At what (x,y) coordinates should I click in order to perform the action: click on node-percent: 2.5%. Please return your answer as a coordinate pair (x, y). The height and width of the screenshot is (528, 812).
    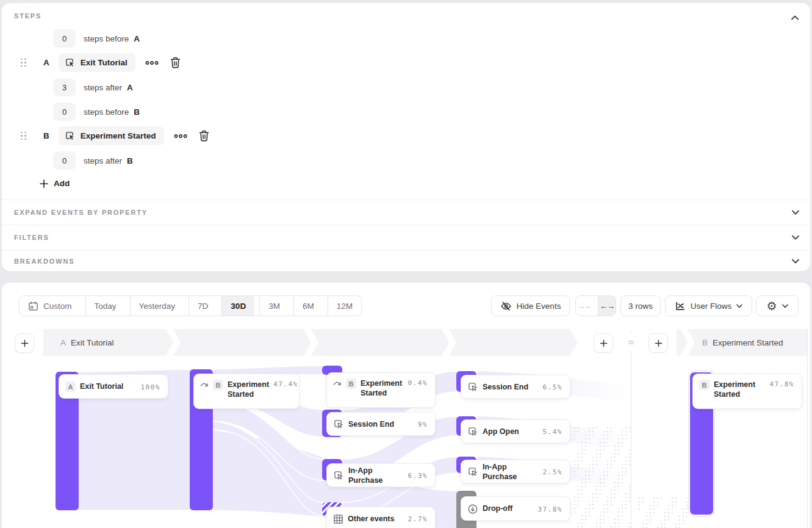
    Looking at the image, I should click on (553, 472).